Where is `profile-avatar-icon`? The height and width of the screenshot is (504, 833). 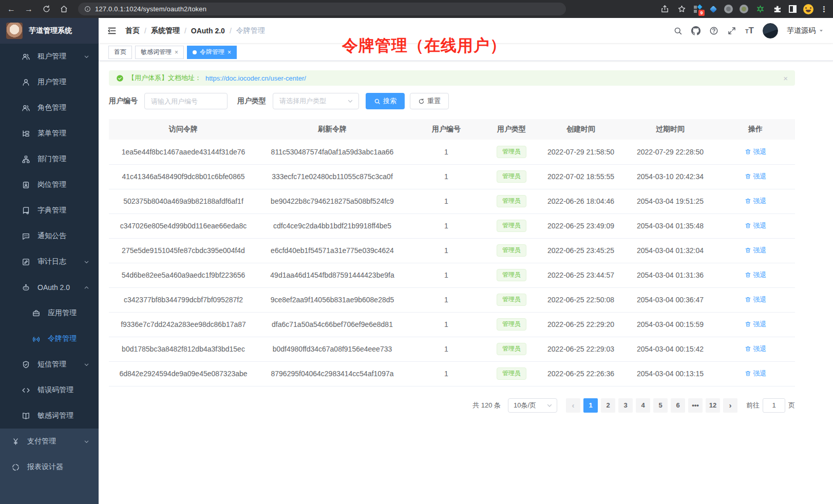 profile-avatar-icon is located at coordinates (808, 9).